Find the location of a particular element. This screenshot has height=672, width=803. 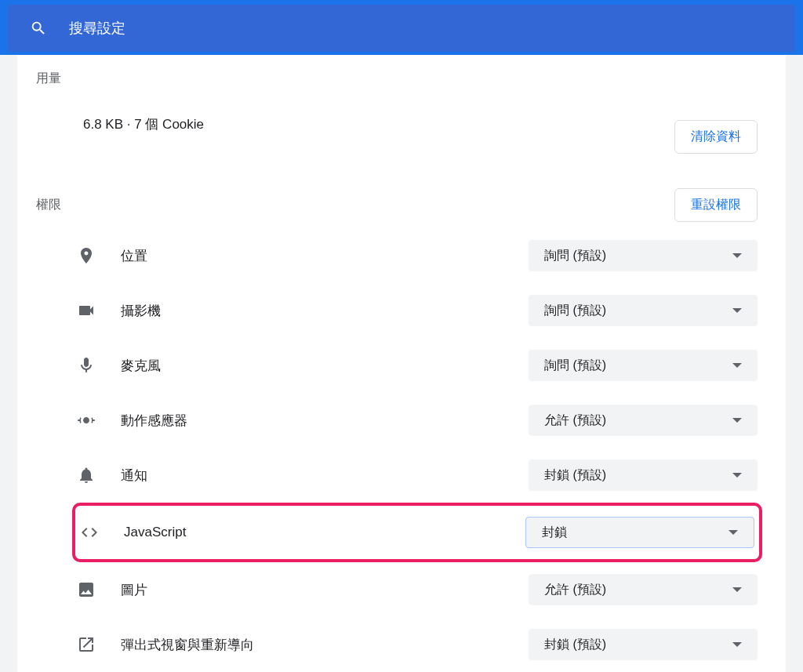

permissions-title: 權限 is located at coordinates (49, 205).